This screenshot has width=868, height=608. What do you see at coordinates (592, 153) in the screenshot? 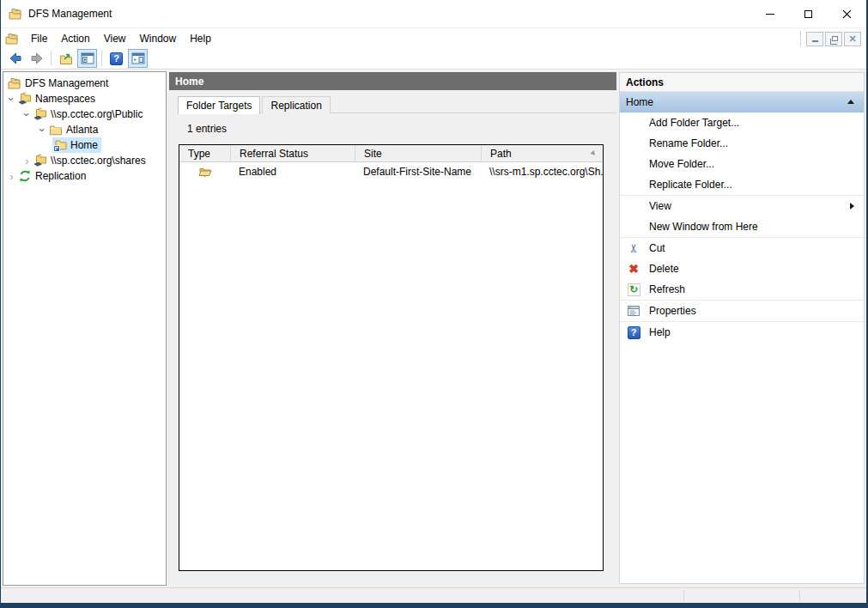
I see `sort-indicator-icon` at bounding box center [592, 153].